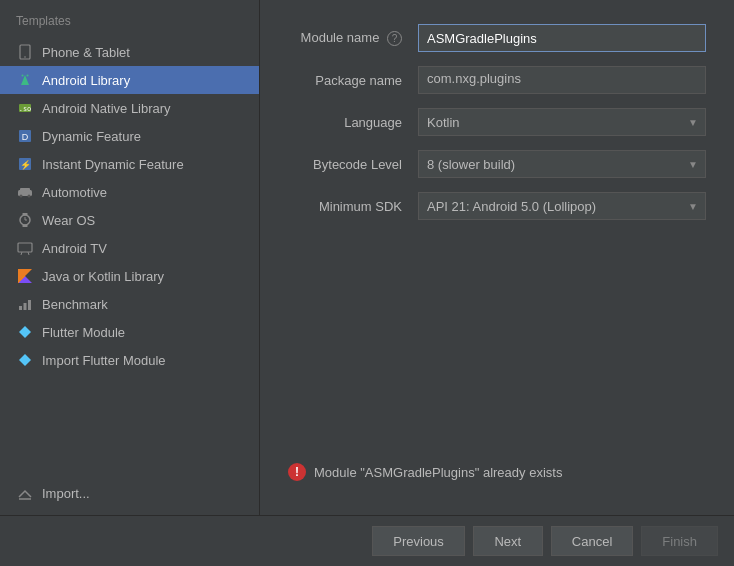  What do you see at coordinates (130, 304) in the screenshot?
I see `sidebar-item-benchmark: Benchmark` at bounding box center [130, 304].